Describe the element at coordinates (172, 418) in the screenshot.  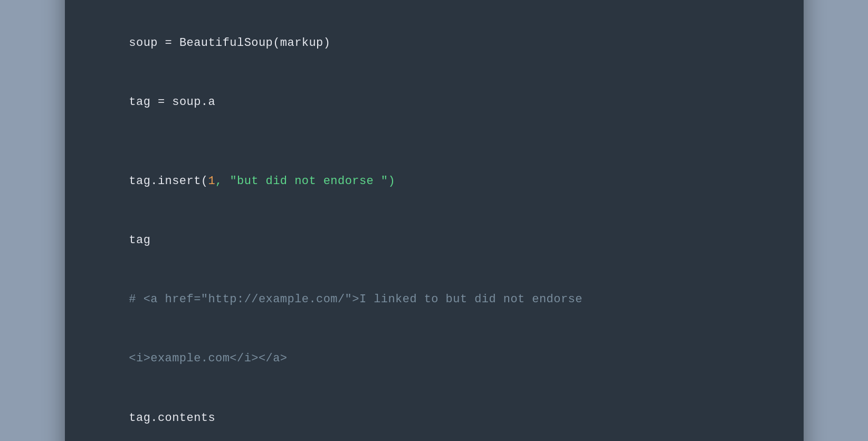
I see `tag-contents: tag.contents` at that location.